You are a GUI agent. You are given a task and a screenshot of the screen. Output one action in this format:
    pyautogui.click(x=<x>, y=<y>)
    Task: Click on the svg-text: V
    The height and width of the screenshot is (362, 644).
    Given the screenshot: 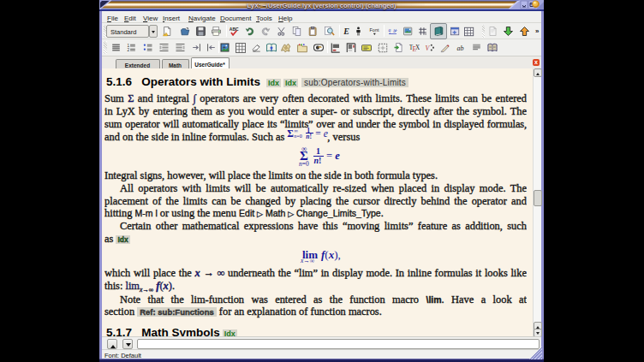 What is the action you would take?
    pyautogui.click(x=428, y=48)
    